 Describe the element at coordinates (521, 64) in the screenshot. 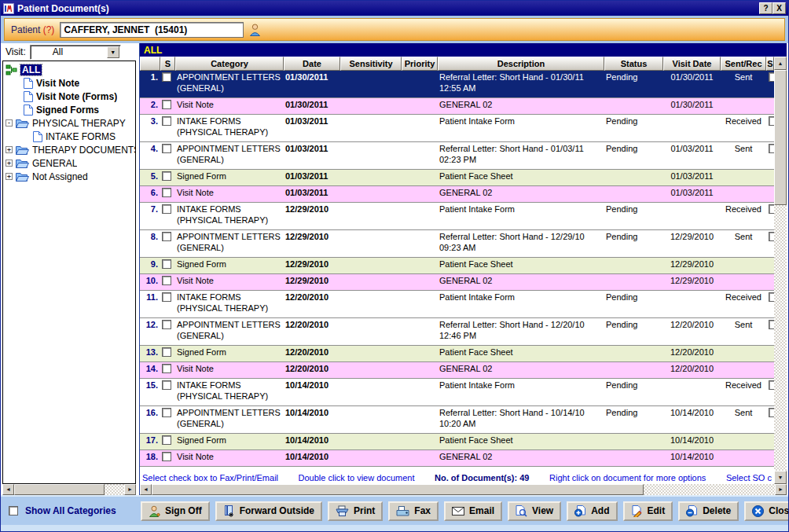

I see `column-header-description: Description` at that location.